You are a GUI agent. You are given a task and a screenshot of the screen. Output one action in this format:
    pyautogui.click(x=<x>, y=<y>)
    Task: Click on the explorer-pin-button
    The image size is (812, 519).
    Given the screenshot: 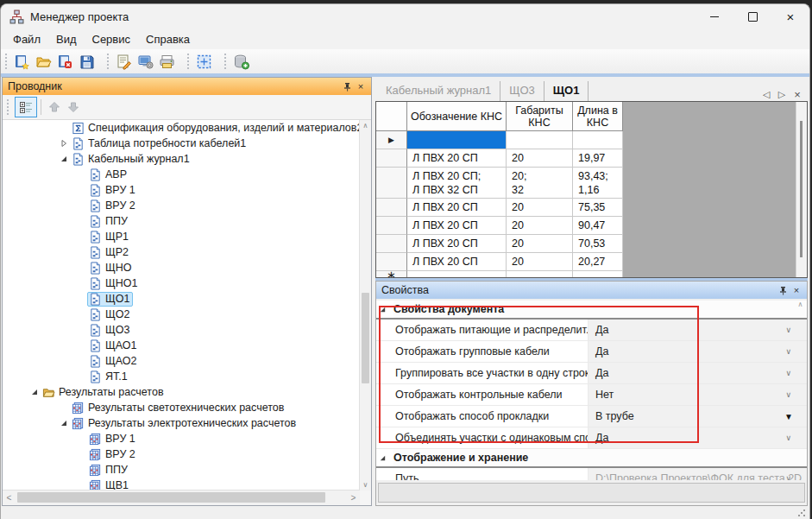 What is the action you would take?
    pyautogui.click(x=347, y=86)
    